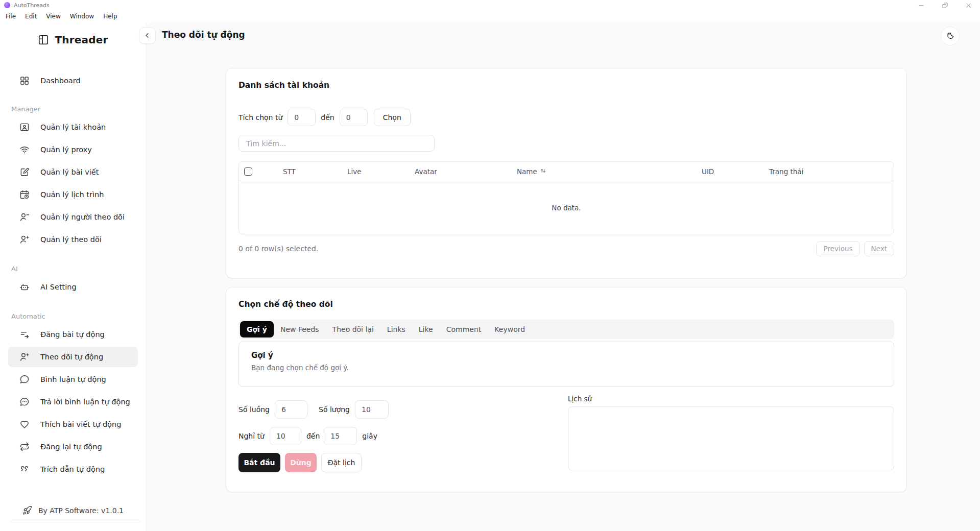 This screenshot has width=980, height=531. What do you see at coordinates (950, 36) in the screenshot?
I see `moon-stars-icon` at bounding box center [950, 36].